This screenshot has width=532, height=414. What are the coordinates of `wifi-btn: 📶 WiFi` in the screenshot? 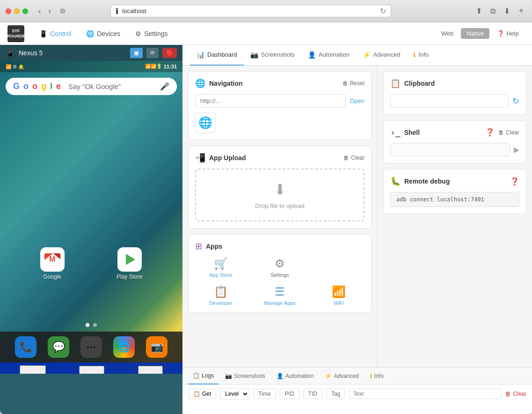 It's located at (339, 296).